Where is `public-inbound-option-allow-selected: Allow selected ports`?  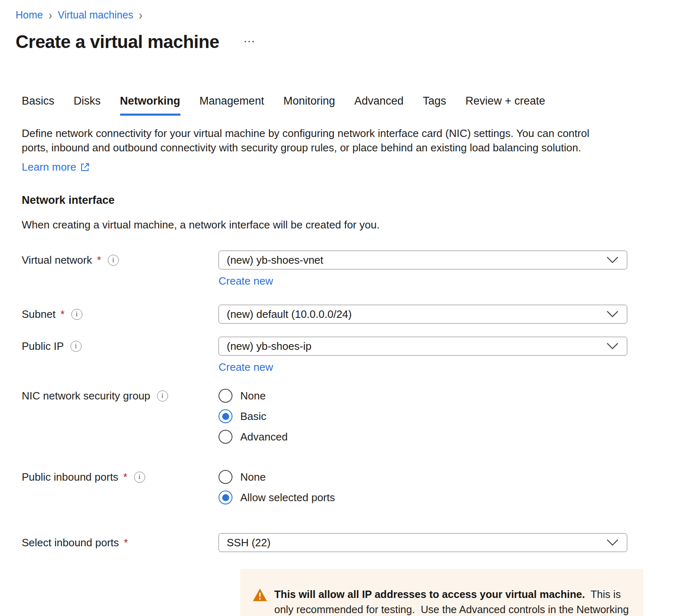 public-inbound-option-allow-selected: Allow selected ports is located at coordinates (423, 497).